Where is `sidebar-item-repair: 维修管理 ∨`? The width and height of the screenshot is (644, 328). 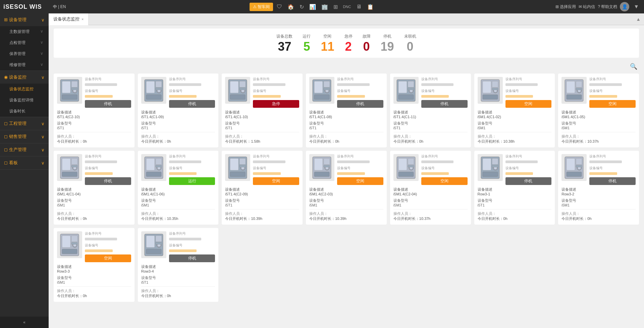 sidebar-item-repair: 维修管理 ∨ is located at coordinates (24, 65).